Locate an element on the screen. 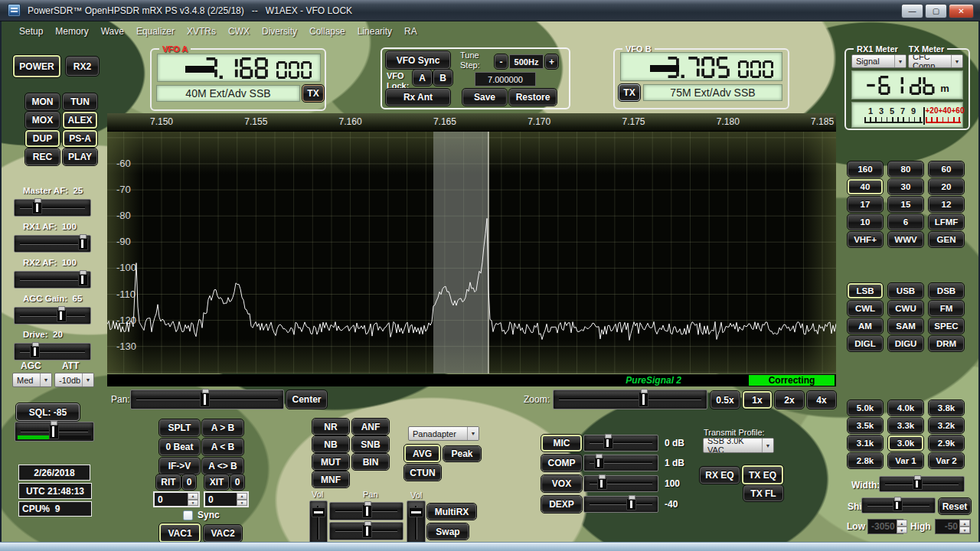 The height and width of the screenshot is (551, 980). tx-eq-button: TX EQ is located at coordinates (763, 474).